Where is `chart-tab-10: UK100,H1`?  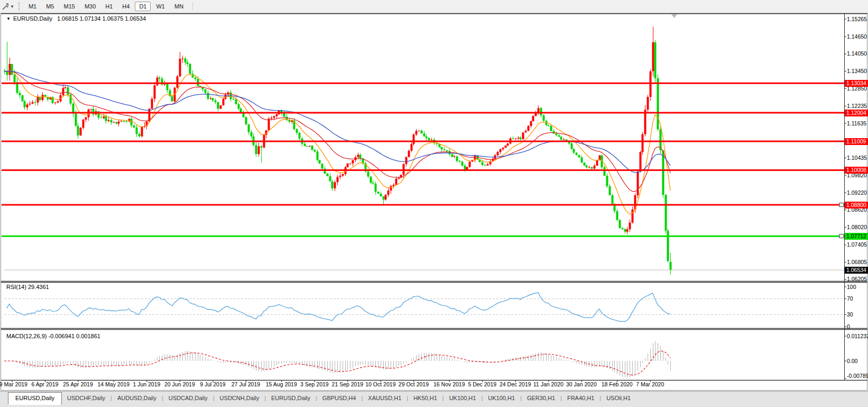 chart-tab-10: UK100,H1 is located at coordinates (501, 398).